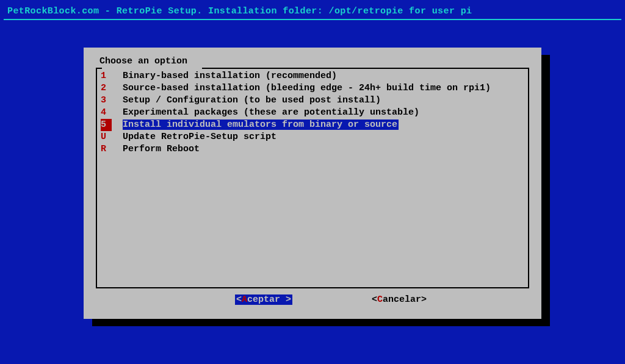 The width and height of the screenshot is (625, 364). Describe the element at coordinates (312, 61) in the screenshot. I see `dialog-prompt: Choose an option` at that location.